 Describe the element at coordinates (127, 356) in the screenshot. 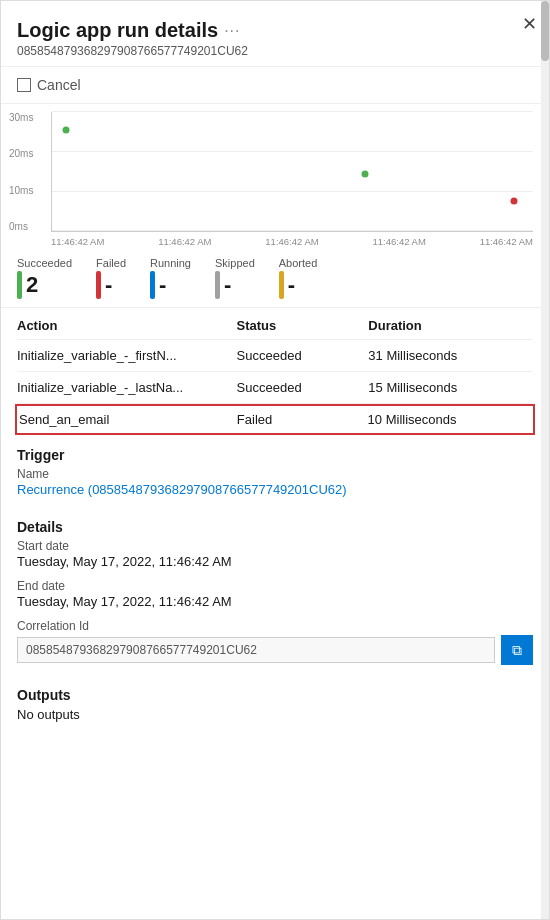

I see `action-name: Initialize_variable_-_firstN...` at that location.